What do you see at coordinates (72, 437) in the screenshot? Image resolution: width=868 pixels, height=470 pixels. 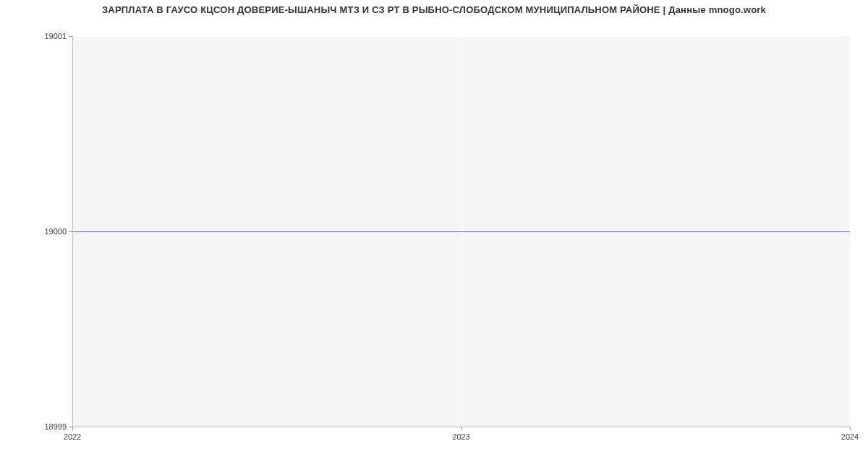 I see `x-tick-label: 2022` at bounding box center [72, 437].